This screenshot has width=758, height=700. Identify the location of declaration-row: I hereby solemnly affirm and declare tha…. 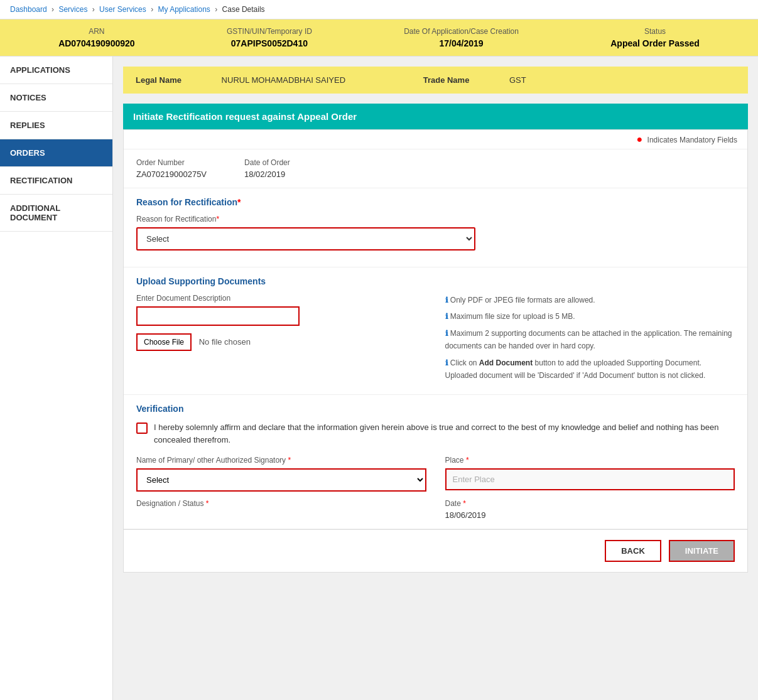
(436, 433).